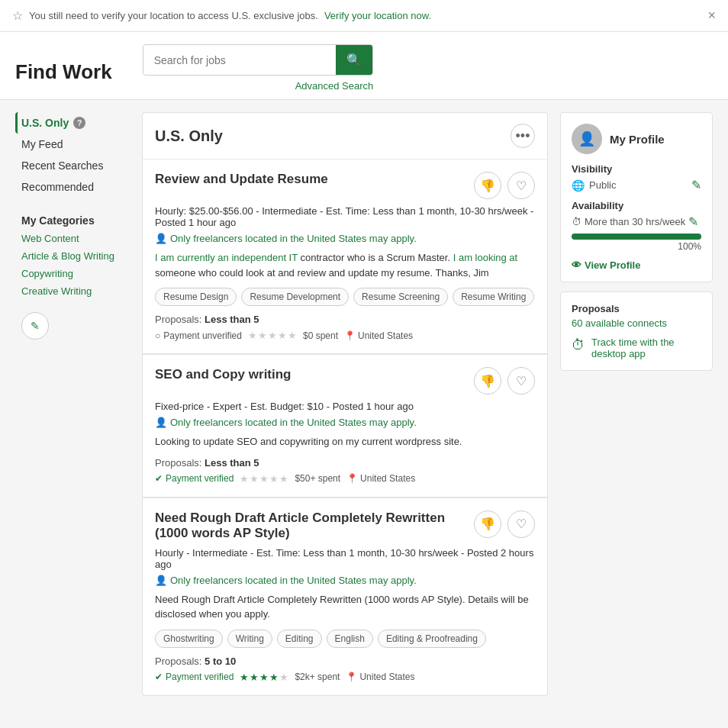  What do you see at coordinates (635, 221) in the screenshot?
I see `availability-value: More than 30 hrs/week` at bounding box center [635, 221].